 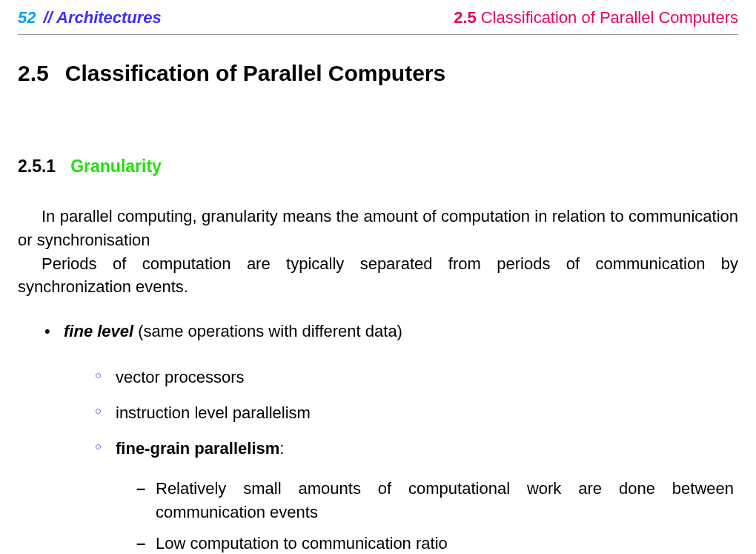 I want to click on page-number: 52, so click(x=27, y=18).